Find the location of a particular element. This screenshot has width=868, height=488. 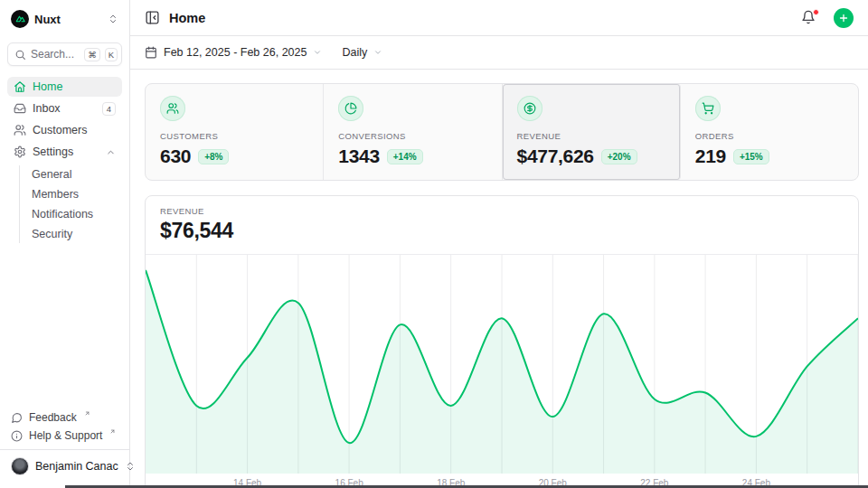

date-range-picker: Feb 12, 2025 - Feb 26, 2025 is located at coordinates (233, 52).